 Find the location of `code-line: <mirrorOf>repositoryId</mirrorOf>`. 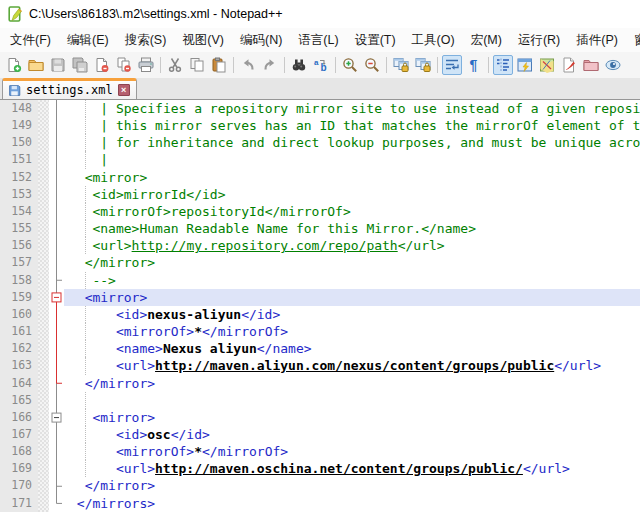

code-line: <mirrorOf>repositoryId</mirrorOf> is located at coordinates (352, 212).